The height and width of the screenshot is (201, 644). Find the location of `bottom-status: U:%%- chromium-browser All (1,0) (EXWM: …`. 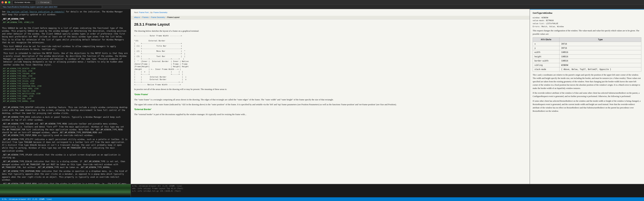

bottom-status: U:%%- chromium-browser All (1,0) (EXWM: … is located at coordinates (388, 191).